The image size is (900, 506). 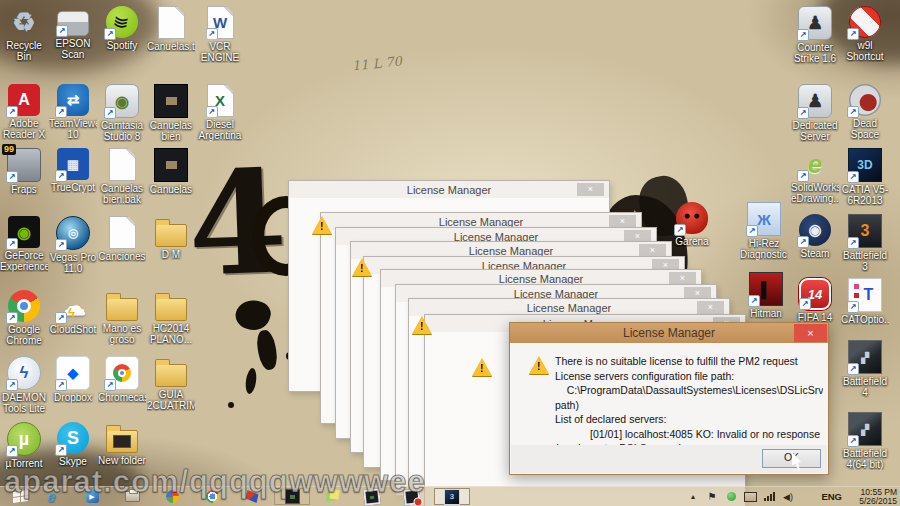 What do you see at coordinates (24, 385) in the screenshot?
I see `desktop-icon-daemon-tools-lite: ϟ↗DAEMON Tools Lite` at bounding box center [24, 385].